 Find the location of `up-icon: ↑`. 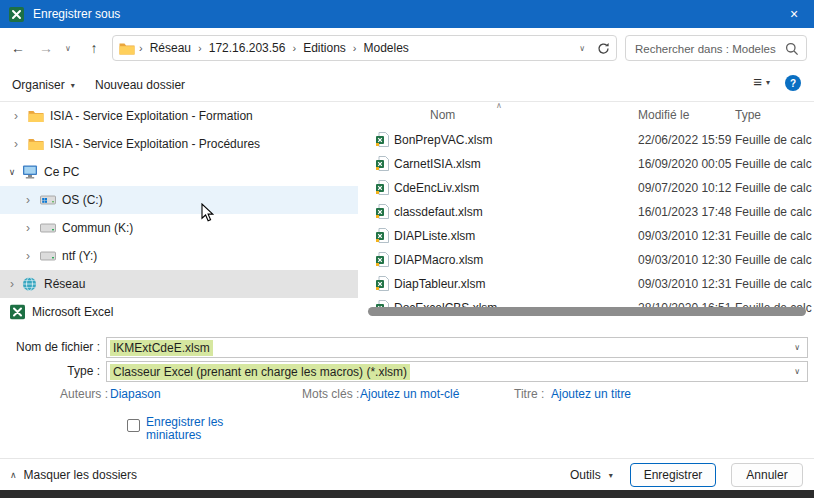

up-icon: ↑ is located at coordinates (94, 48).